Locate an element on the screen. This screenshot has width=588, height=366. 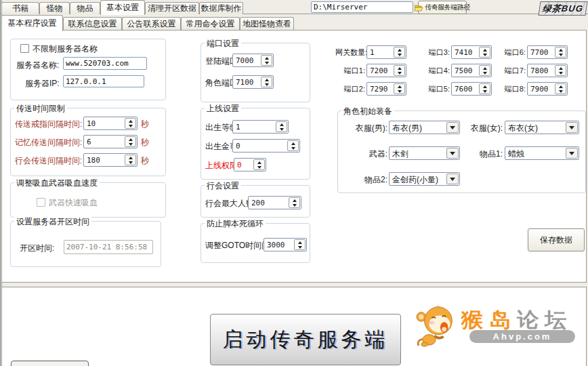
subtab-map-monsters: 地图怪物查看 is located at coordinates (267, 24).